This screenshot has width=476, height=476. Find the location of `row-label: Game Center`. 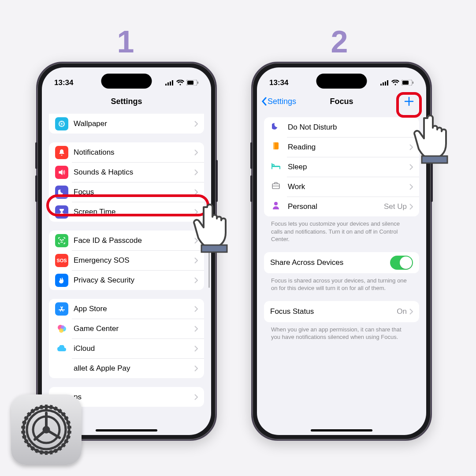

row-label: Game Center is located at coordinates (134, 329).